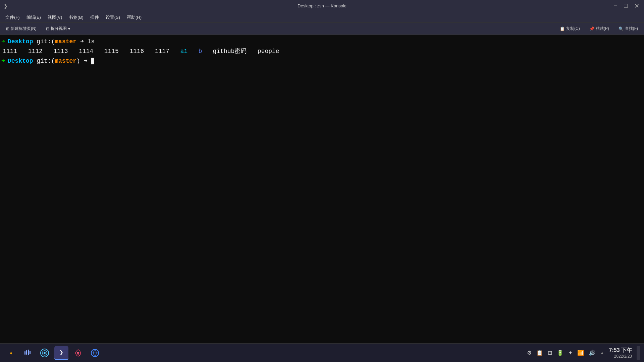  What do you see at coordinates (322, 6) in the screenshot?
I see `titlebar: ❯ Desktop : zsh — Konsole − □ ✕` at bounding box center [322, 6].